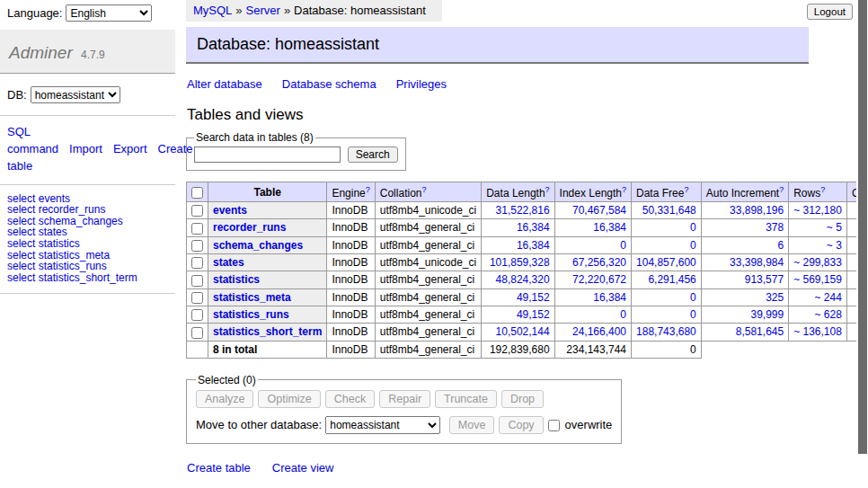 This screenshot has width=868, height=488. I want to click on total-index-length: 234,143,744, so click(593, 349).